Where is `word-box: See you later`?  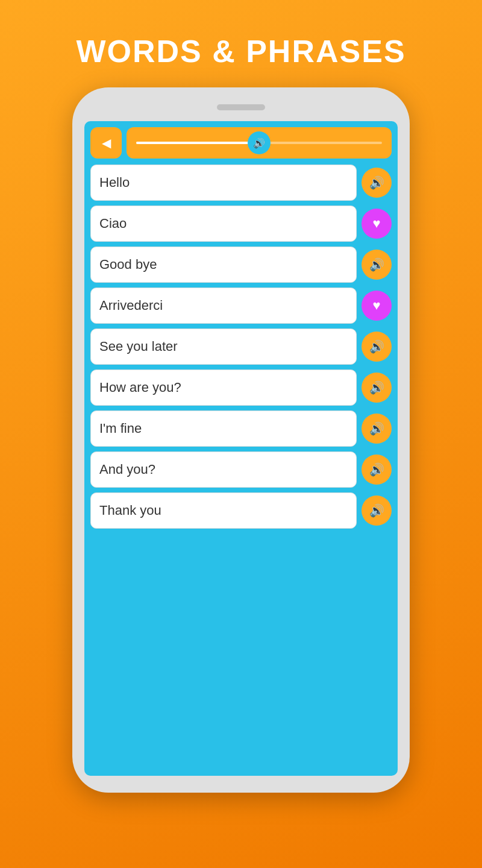 word-box: See you later is located at coordinates (224, 347).